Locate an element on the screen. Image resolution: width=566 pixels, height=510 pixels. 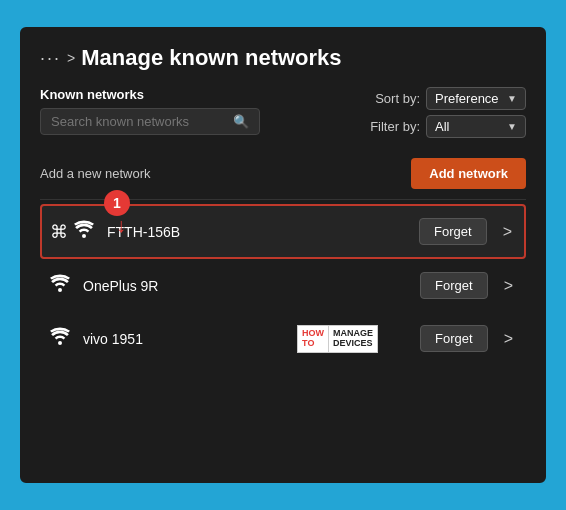
sort-by-label: Sort by: is located at coordinates (398, 98).